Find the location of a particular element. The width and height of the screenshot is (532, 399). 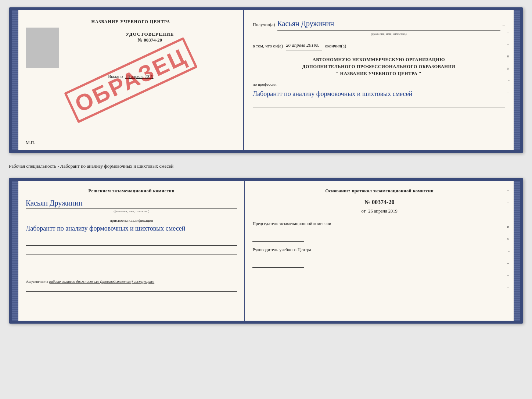

sig-line2 is located at coordinates (132, 251).